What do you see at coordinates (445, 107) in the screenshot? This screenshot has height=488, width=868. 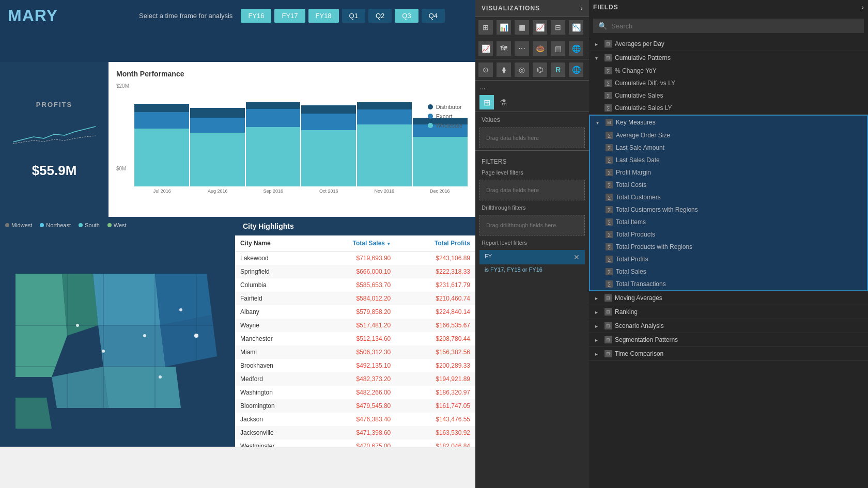 I see `legend-distributor: Distributor` at bounding box center [445, 107].